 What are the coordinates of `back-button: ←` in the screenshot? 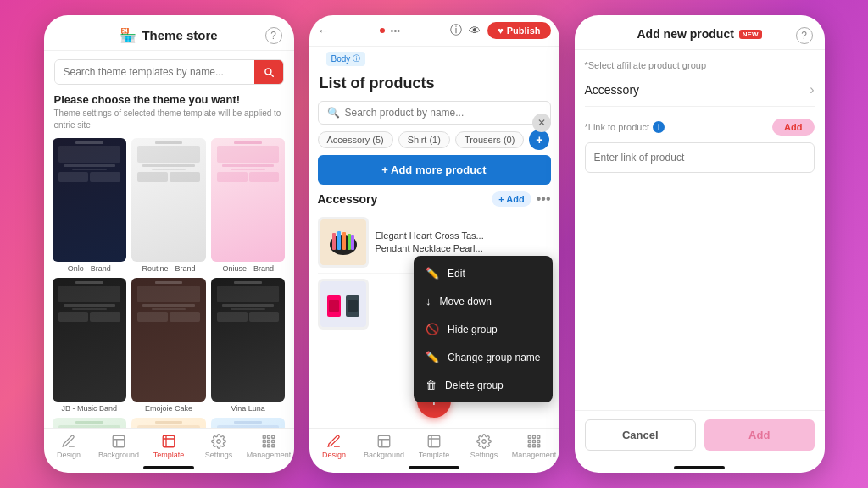 It's located at (324, 30).